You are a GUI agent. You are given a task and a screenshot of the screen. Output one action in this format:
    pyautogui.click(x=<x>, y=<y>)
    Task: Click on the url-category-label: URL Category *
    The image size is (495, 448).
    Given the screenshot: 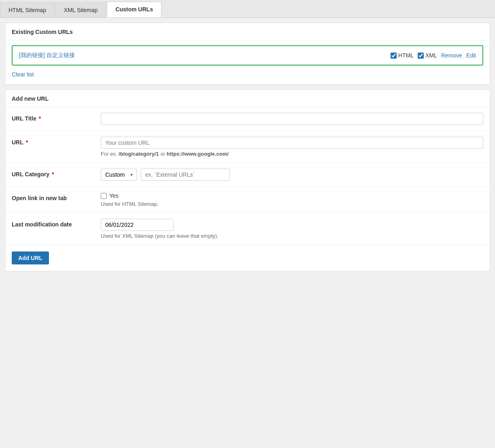 What is the action you would take?
    pyautogui.click(x=56, y=173)
    